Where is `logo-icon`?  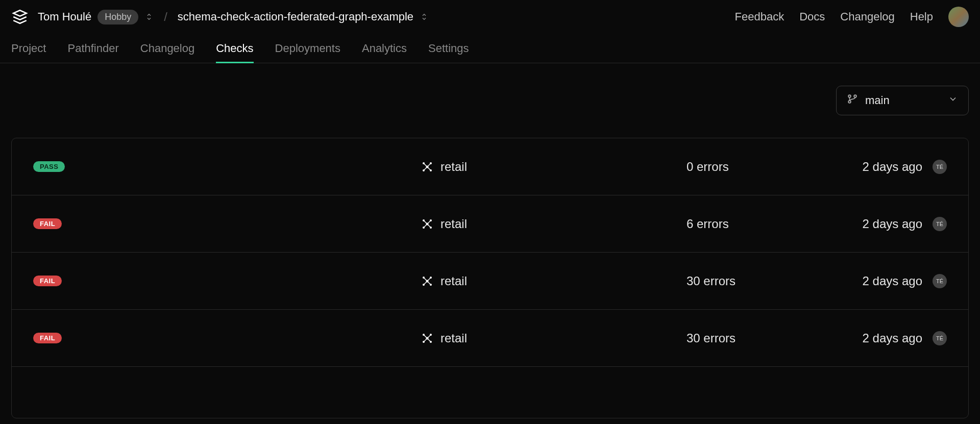
logo-icon is located at coordinates (20, 17).